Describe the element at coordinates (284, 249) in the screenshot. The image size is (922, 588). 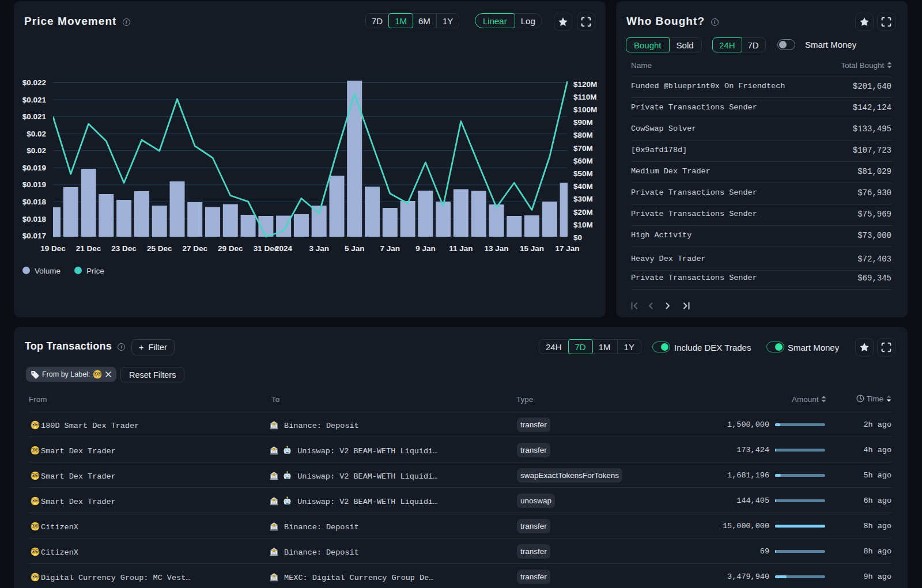
I see `svg-text: 2024` at that location.